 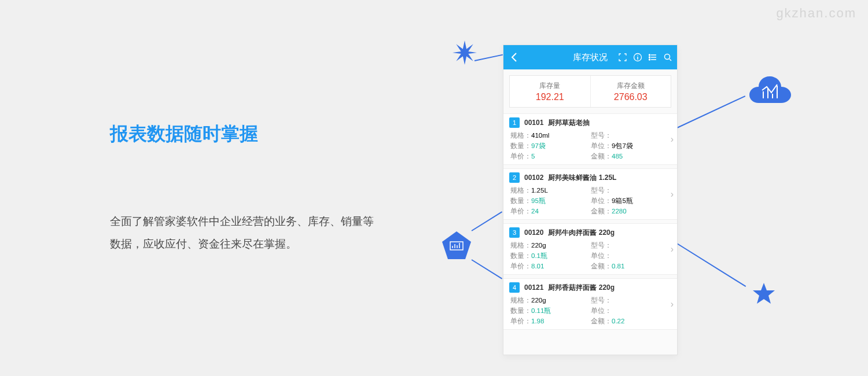 I want to click on marketing-copy: 报表数据随时掌握 全面了解管家婆软件中企业经营的业务、库存、销量等数据，应收应付…, so click(x=243, y=189).